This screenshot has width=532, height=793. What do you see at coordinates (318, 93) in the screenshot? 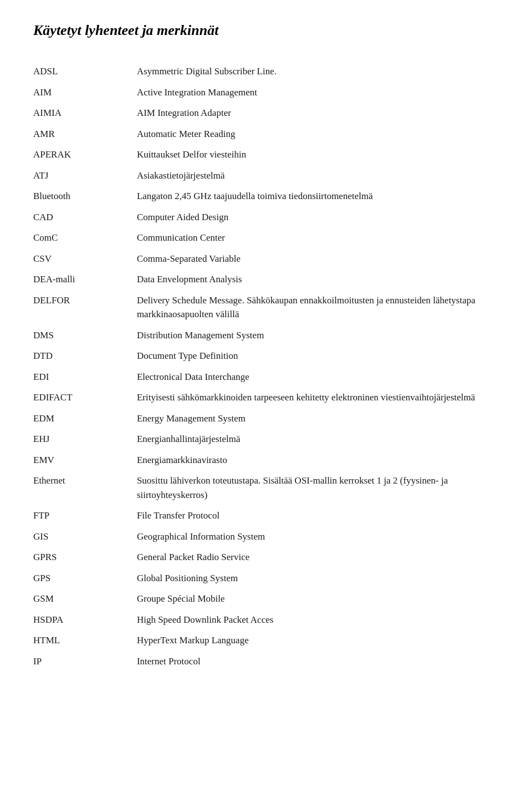
I see `abbreviation-definition: Active Integration Management` at bounding box center [318, 93].